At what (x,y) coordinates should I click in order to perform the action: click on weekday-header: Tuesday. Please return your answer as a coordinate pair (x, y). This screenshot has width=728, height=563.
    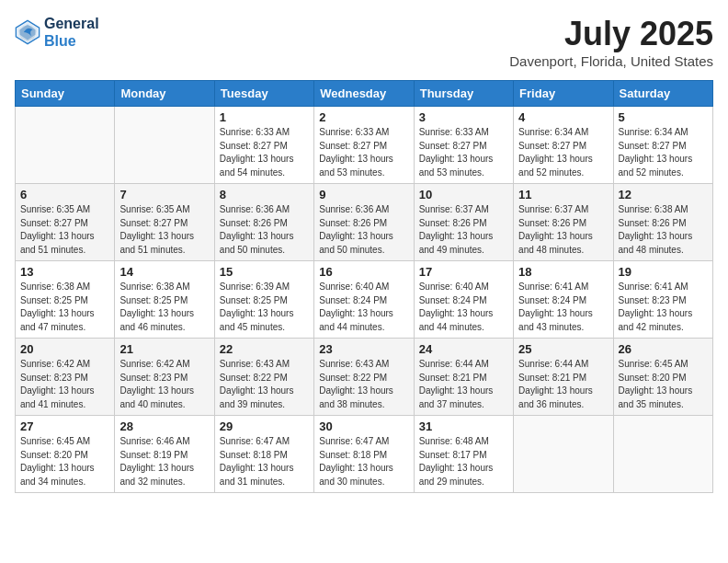
    Looking at the image, I should click on (264, 94).